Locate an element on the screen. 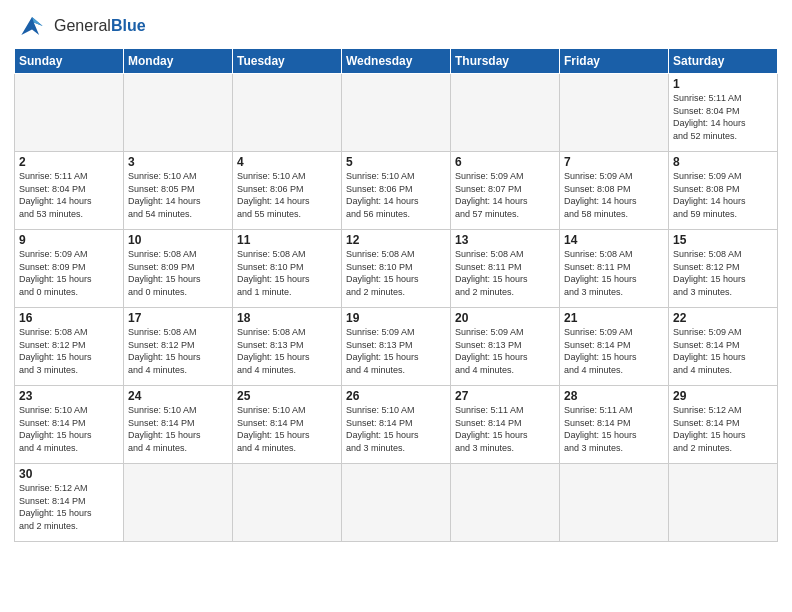 The height and width of the screenshot is (612, 792). calendar-cell: 7Sunrise: 5:09 AM Sunset: 8:08 PM Daylig… is located at coordinates (614, 191).